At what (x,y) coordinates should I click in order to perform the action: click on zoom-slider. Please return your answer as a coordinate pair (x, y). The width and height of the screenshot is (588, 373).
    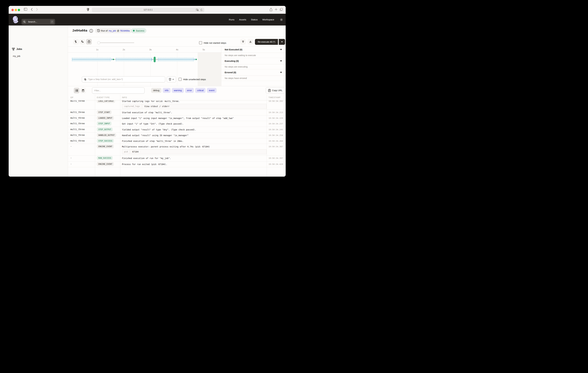
    Looking at the image, I should click on (116, 43).